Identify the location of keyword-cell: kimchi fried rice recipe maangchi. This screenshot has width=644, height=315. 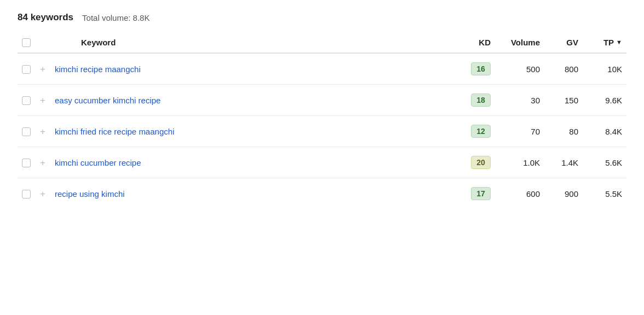
(251, 131).